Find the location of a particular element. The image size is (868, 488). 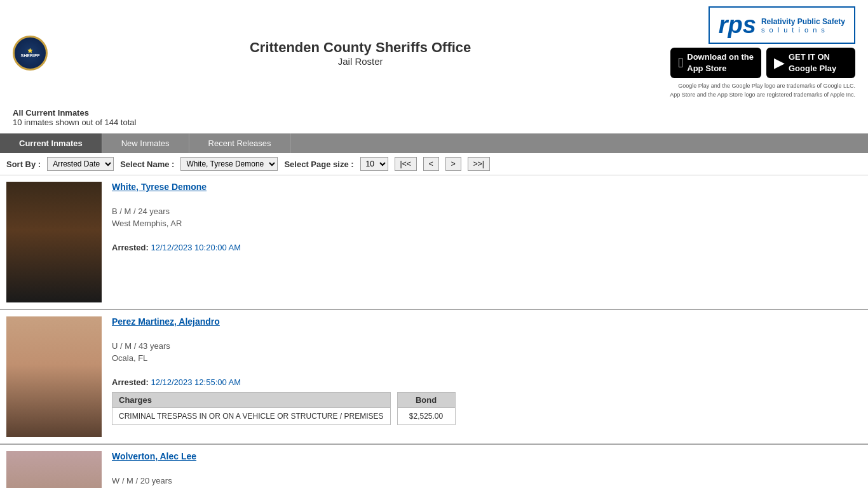

charges-bond-table: ChargesCRIMINAL TRESPASS IN OR ON A VEHI… is located at coordinates (487, 409).